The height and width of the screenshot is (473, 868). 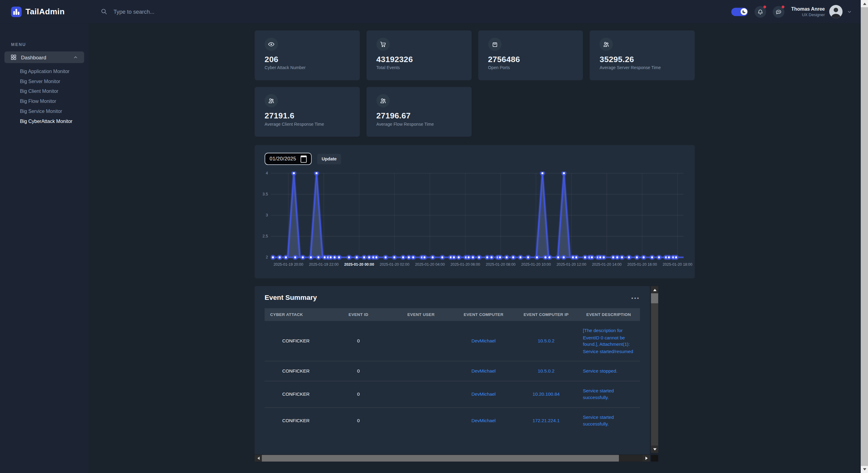 What do you see at coordinates (761, 11) in the screenshot?
I see `bell-icon` at bounding box center [761, 11].